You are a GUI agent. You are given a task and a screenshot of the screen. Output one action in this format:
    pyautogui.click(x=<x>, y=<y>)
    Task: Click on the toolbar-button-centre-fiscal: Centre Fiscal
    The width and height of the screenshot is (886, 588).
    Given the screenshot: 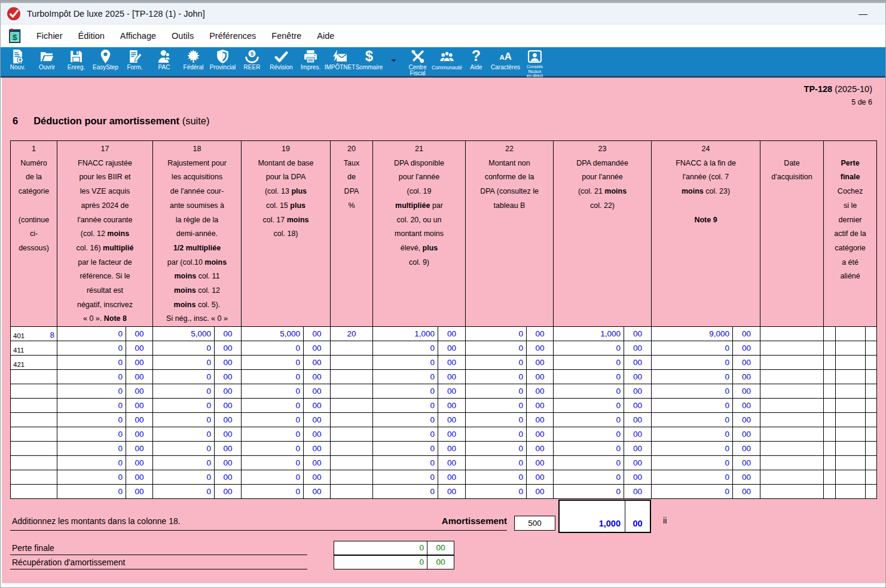 What is the action you would take?
    pyautogui.click(x=417, y=63)
    